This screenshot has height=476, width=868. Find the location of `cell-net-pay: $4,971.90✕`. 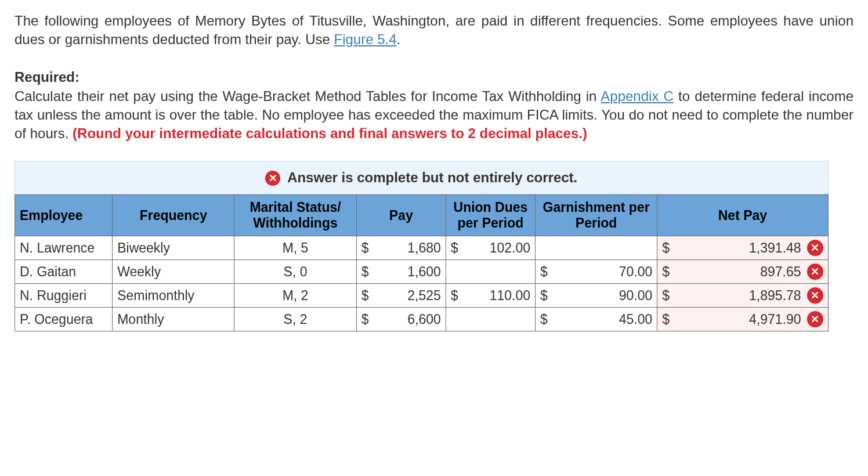

cell-net-pay: $4,971.90✕ is located at coordinates (743, 319).